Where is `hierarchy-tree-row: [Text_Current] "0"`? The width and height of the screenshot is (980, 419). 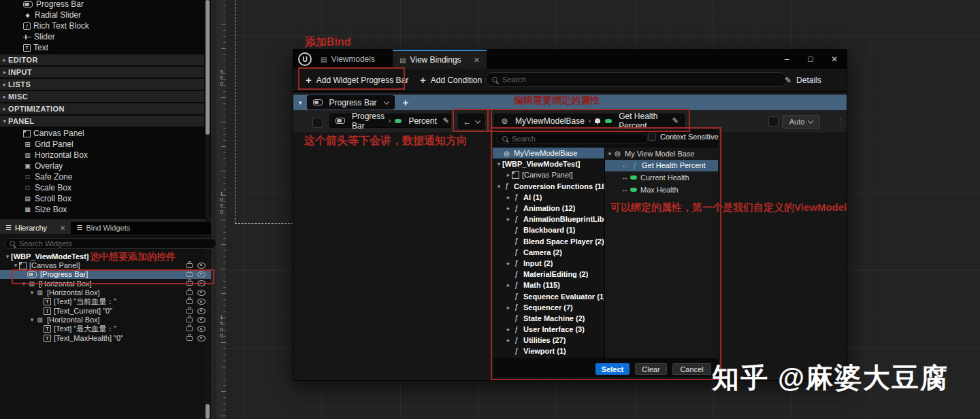
hierarchy-tree-row: [Text_Current] "0" is located at coordinates (105, 310).